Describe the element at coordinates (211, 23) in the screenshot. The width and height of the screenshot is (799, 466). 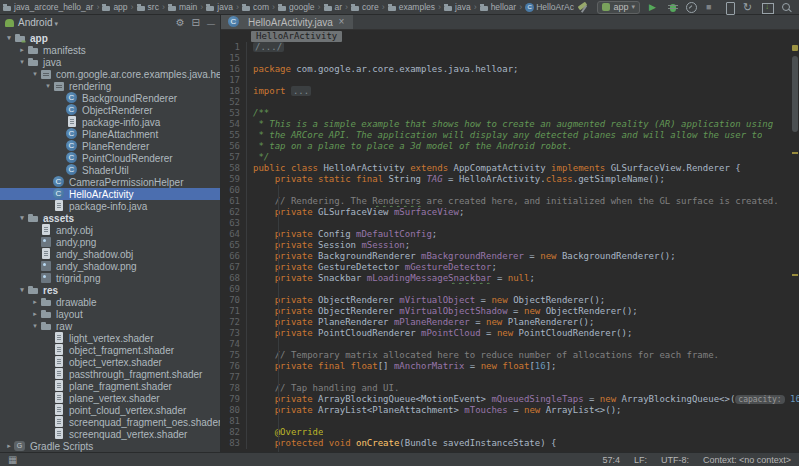
I see `hide-panel-icon` at that location.